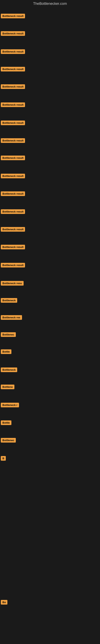 This screenshot has width=100, height=644. What do you see at coordinates (11, 318) in the screenshot?
I see `bottleneck-item: Bottleneck res` at bounding box center [11, 318].